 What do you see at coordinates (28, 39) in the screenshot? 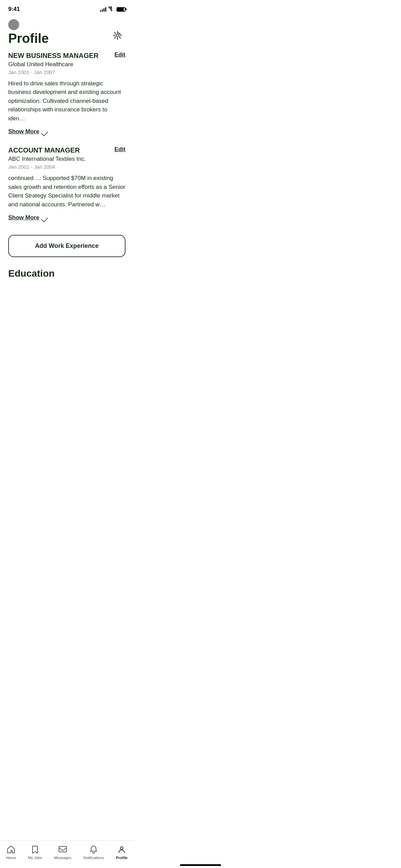
I see `page-title: Profile` at bounding box center [28, 39].